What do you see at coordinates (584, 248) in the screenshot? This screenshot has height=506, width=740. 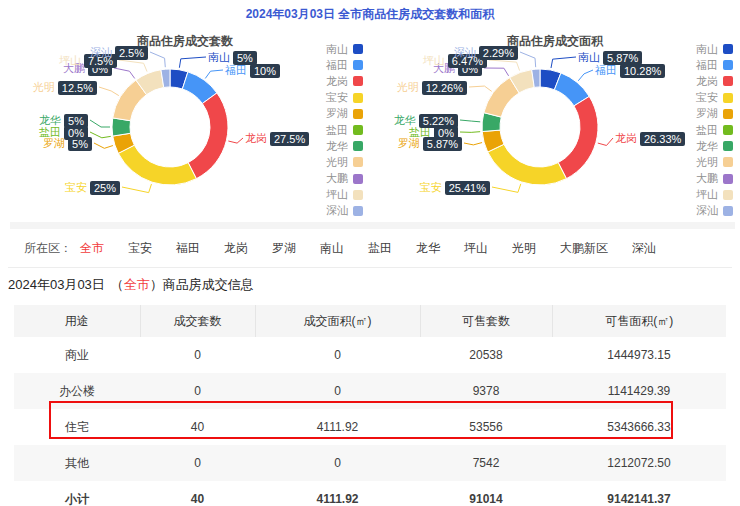 I see `filter-option-大鹏新区: 大鹏新区` at bounding box center [584, 248].